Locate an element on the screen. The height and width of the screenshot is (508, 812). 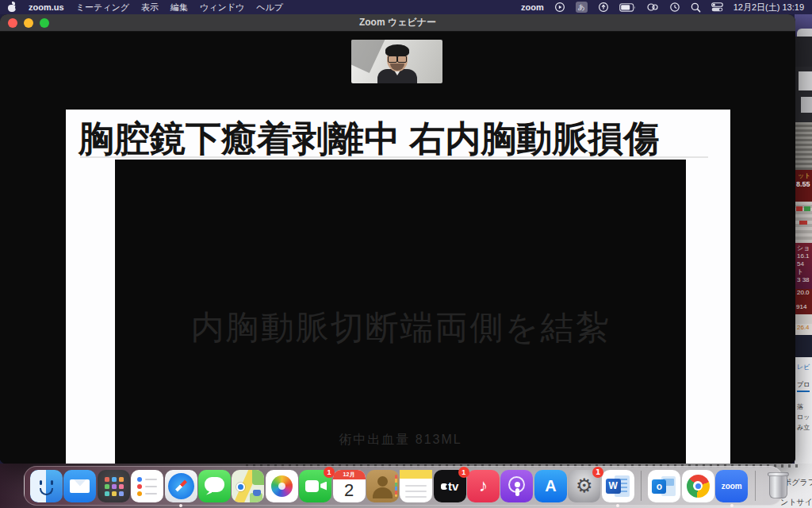
time-machine-icon is located at coordinates (675, 7).